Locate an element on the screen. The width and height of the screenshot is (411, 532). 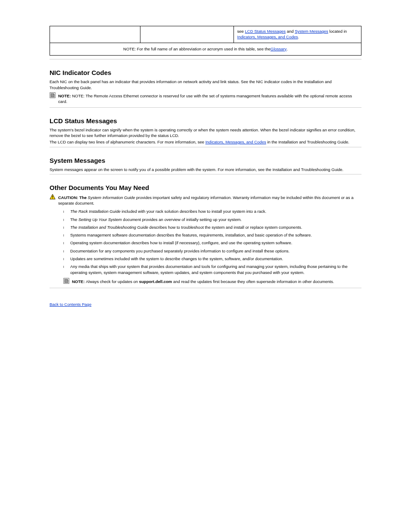
caution-block: CAUTION: The System Information Guide pr… is located at coordinates (206, 201).